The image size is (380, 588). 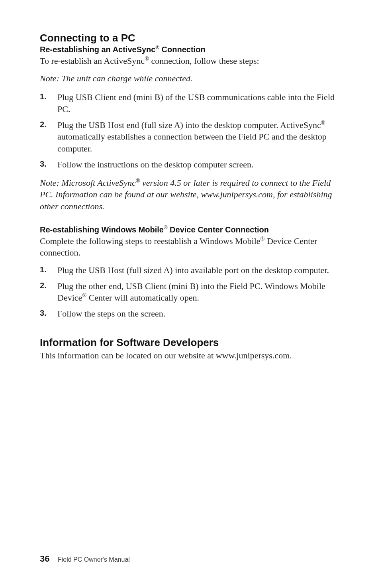 What do you see at coordinates (192, 143) in the screenshot?
I see `step-text-post: automatically establishes a connection b…` at bounding box center [192, 143].